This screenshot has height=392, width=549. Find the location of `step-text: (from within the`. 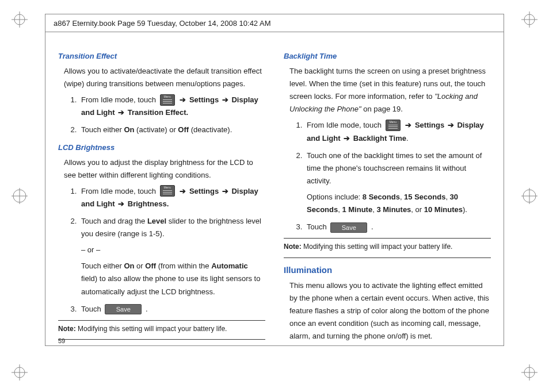

step-text: (from within the is located at coordinates (184, 266).